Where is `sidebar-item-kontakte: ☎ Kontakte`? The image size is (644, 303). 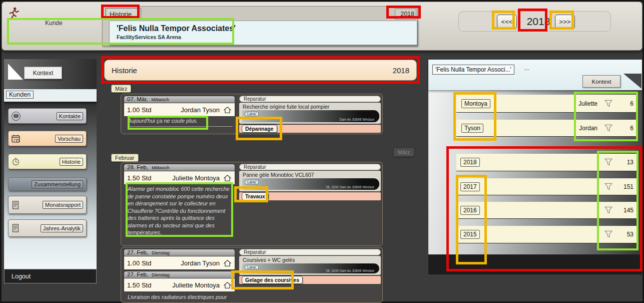 sidebar-item-kontakte: ☎ Kontakte is located at coordinates (47, 116).